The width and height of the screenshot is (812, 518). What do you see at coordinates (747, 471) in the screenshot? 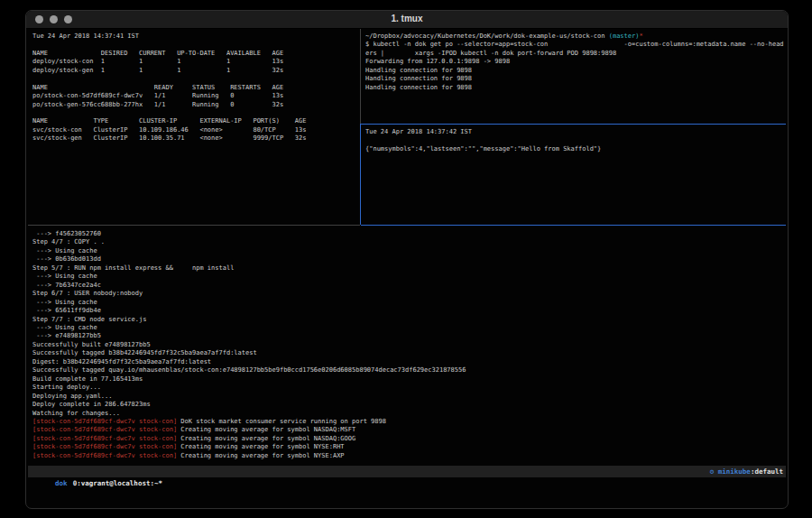
I see `status-right: ⚙ minikube:default` at bounding box center [747, 471].